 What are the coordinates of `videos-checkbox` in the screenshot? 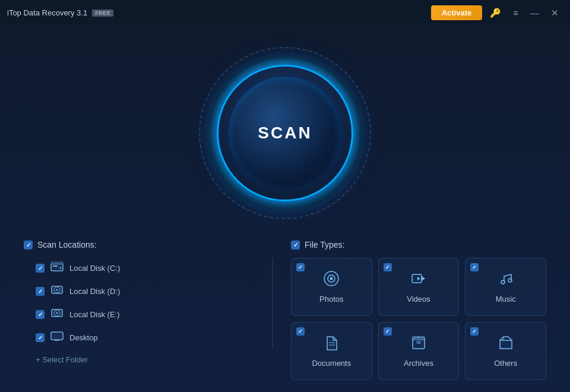 It's located at (388, 267).